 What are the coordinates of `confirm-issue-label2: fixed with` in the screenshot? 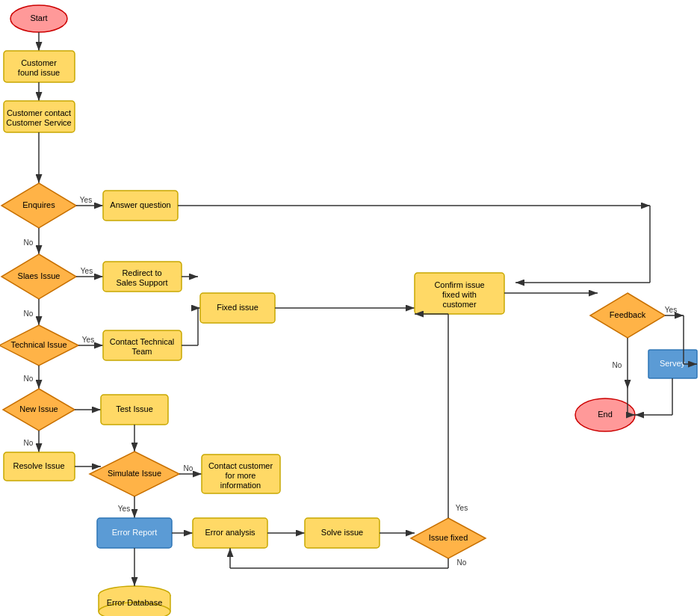 It's located at (459, 295).